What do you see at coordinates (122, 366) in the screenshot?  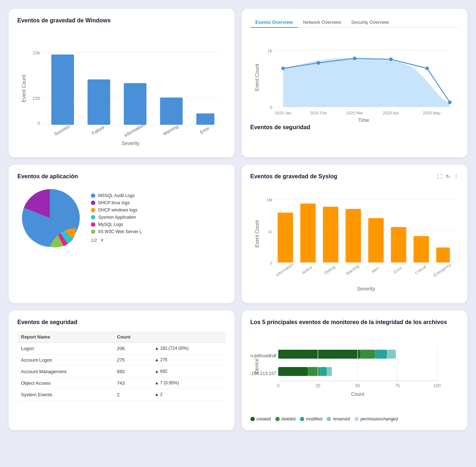 I see `security-table: Report Name Count Logon 206 ▲ 181 (724.0…` at bounding box center [122, 366].